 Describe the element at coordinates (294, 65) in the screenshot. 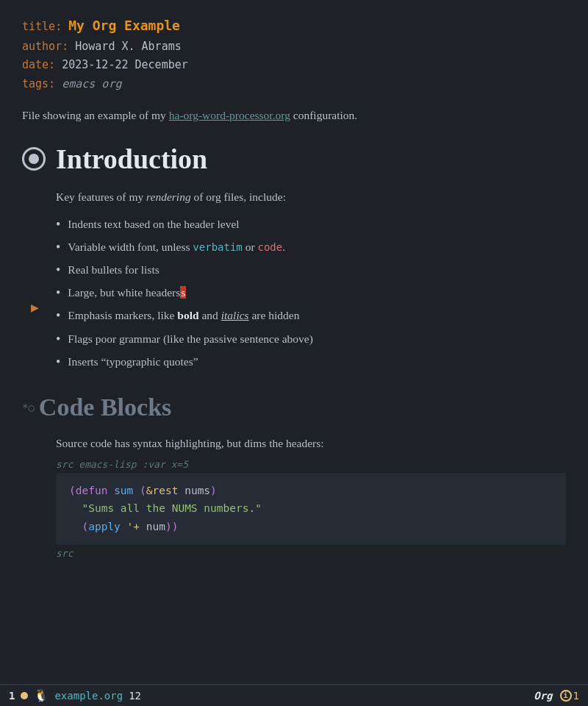

I see `meta-date-line: date: 2023-12-22 December` at that location.